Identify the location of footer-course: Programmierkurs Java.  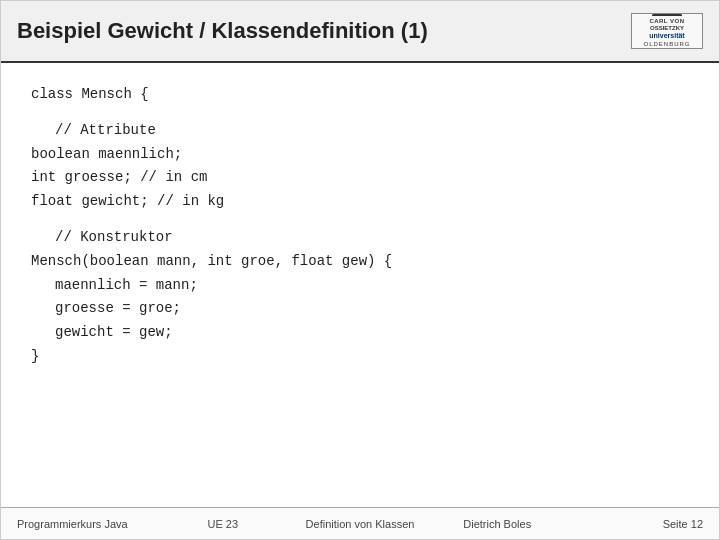
(86, 524).